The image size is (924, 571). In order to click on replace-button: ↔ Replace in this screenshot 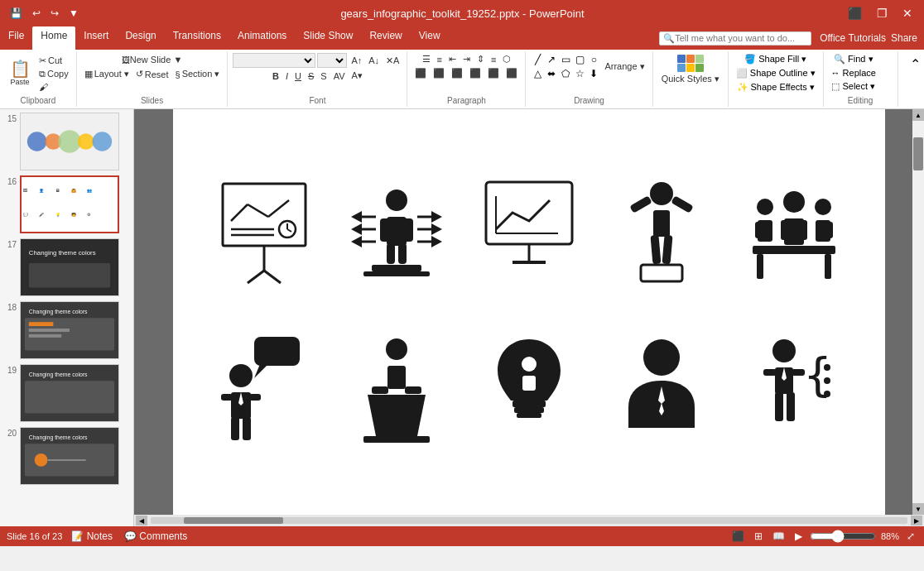, I will do `click(854, 73)`.